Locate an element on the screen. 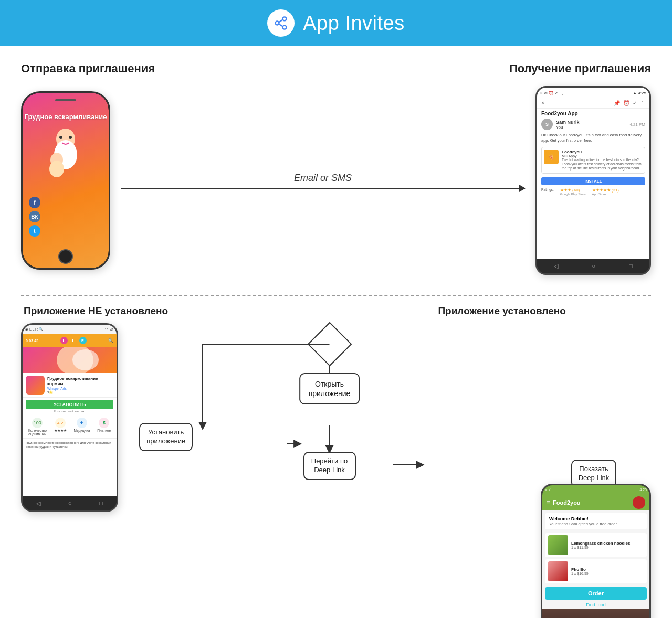 The width and height of the screenshot is (672, 618). play-nav-bar: ◁ ○ □ is located at coordinates (69, 503).